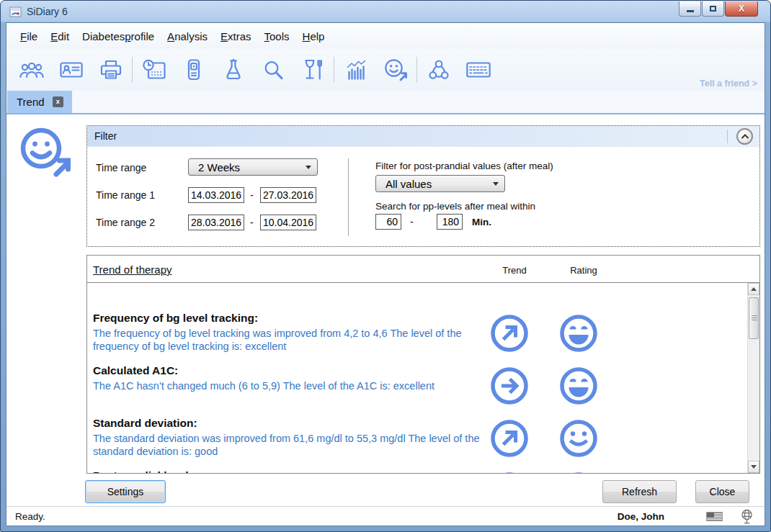 This screenshot has width=771, height=532. What do you see at coordinates (420, 338) in the screenshot?
I see `trend-row-frequency: Frequency of bg level tracking: The freq…` at bounding box center [420, 338].